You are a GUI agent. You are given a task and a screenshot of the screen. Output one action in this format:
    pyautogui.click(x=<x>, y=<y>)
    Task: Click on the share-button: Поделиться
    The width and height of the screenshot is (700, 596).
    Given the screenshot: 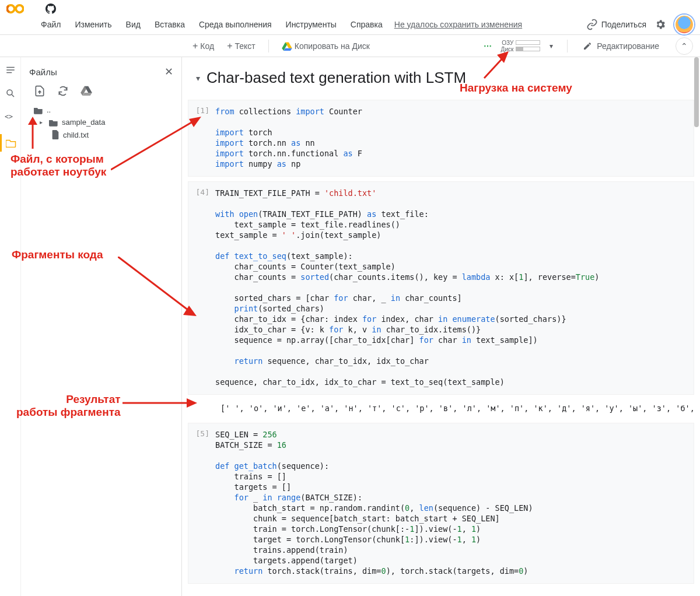 What is the action you would take?
    pyautogui.click(x=616, y=24)
    